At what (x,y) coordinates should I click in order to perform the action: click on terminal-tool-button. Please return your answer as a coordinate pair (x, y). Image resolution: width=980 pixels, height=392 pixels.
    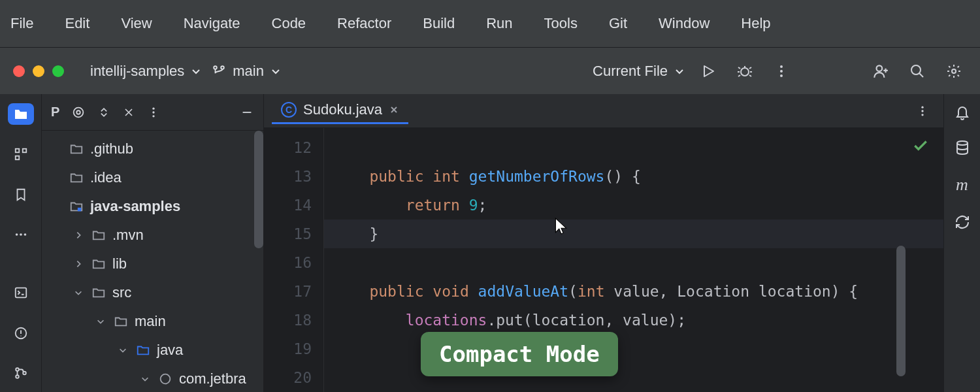
    Looking at the image, I should click on (21, 293).